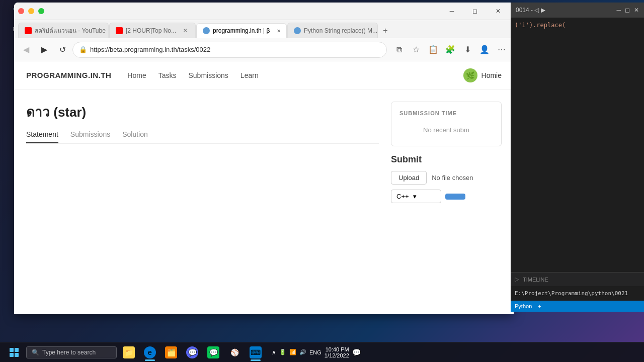 This screenshot has width=644, height=362. I want to click on tab-label-4: Python String replace() M..., so click(341, 31).